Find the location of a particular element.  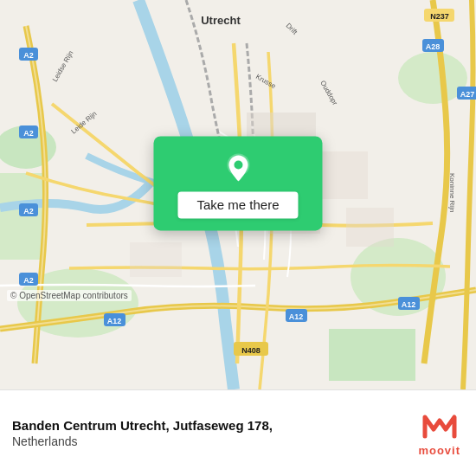

location-popup: Take me there is located at coordinates (237, 183).